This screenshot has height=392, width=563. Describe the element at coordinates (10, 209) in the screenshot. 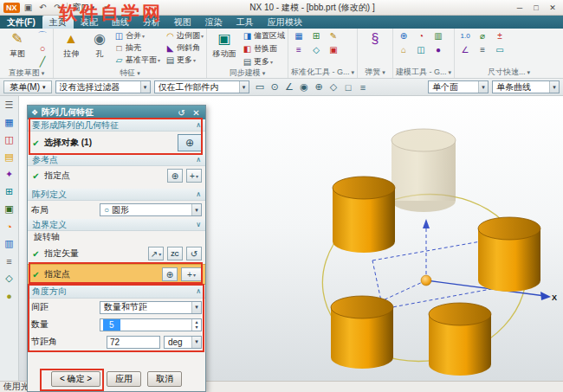

I see `web-browser-icon: ▣` at that location.